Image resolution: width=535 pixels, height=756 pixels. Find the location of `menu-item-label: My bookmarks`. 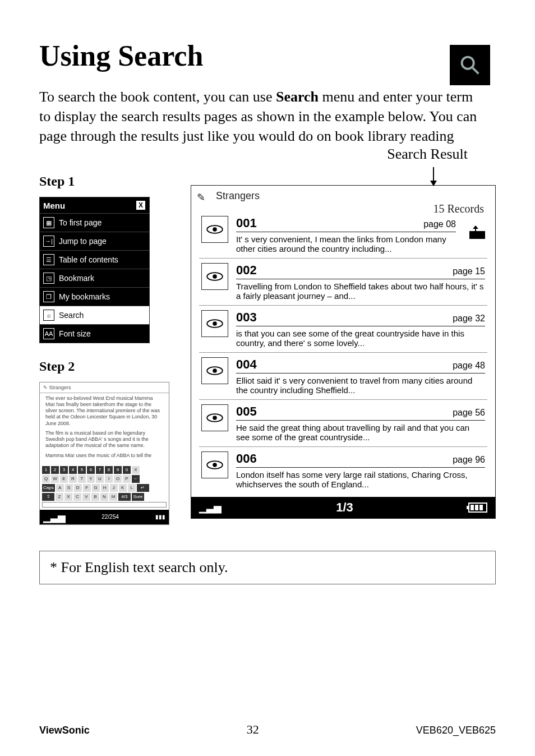

menu-item-label: My bookmarks is located at coordinates (84, 297).